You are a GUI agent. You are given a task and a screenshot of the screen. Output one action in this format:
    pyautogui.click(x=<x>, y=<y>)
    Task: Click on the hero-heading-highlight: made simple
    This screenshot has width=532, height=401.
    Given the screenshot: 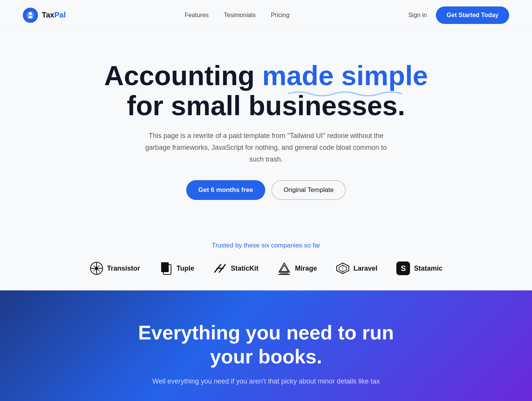 What is the action you would take?
    pyautogui.click(x=345, y=76)
    